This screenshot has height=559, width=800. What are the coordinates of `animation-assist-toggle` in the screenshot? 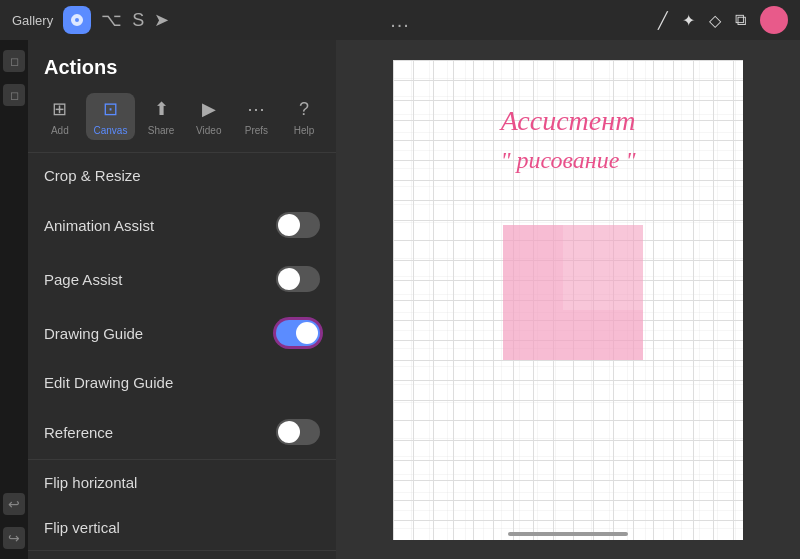 It's located at (298, 225).